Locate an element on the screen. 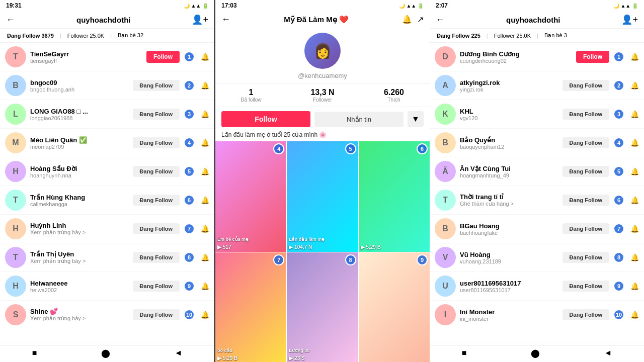  avatar: B is located at coordinates (445, 143).